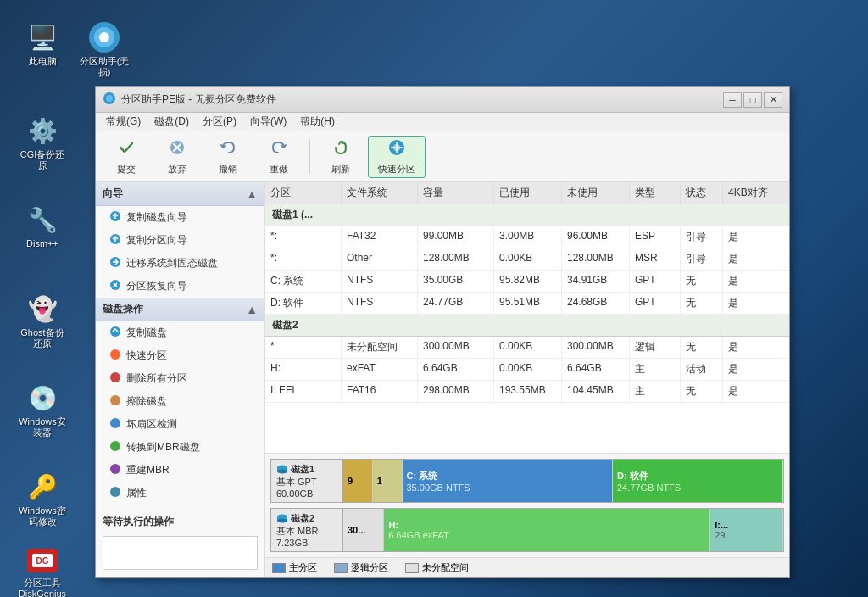 This screenshot has height=597, width=868. What do you see at coordinates (527, 282) in the screenshot?
I see `table-row: C: 系统 NTFS 35.00GB 95.82MB 34.91GB GPT 无…` at bounding box center [527, 282].